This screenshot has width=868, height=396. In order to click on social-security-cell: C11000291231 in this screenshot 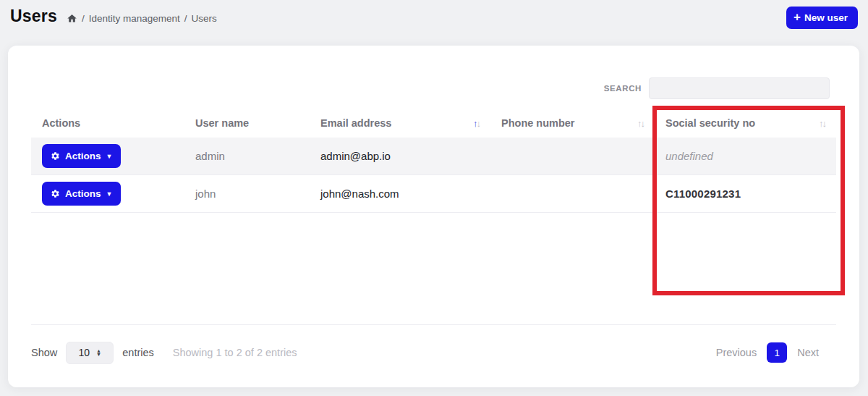, I will do `click(745, 194)`.